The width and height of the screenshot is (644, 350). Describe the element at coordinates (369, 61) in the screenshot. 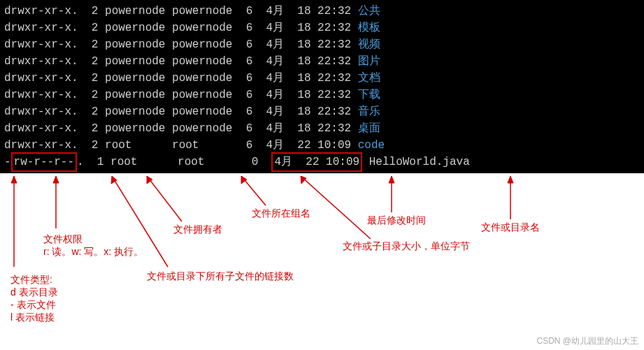

I see `file-name: 图片` at that location.